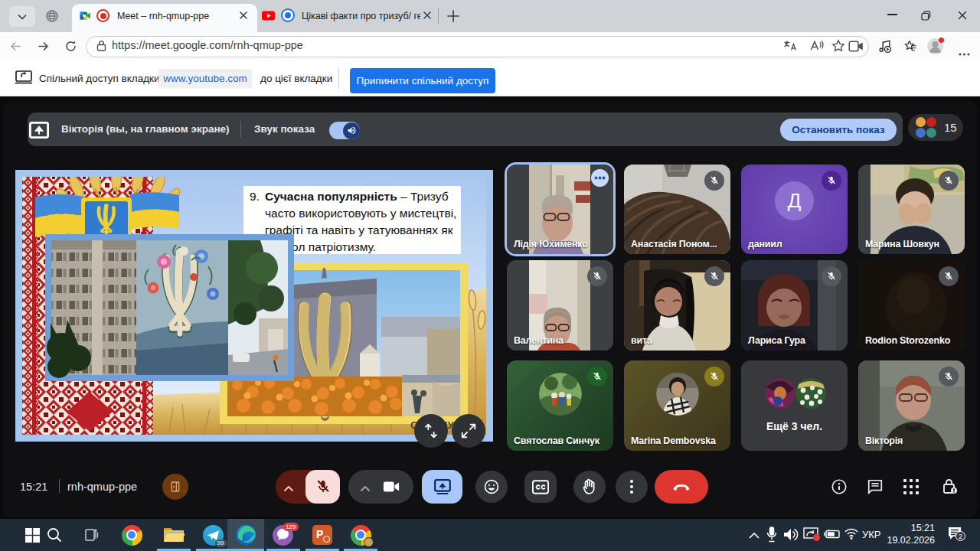 This screenshot has width=980, height=551. What do you see at coordinates (361, 213) in the screenshot?
I see `svg-text:часто використовують у мистецт: часто використовують у мистецтві,` at bounding box center [361, 213].